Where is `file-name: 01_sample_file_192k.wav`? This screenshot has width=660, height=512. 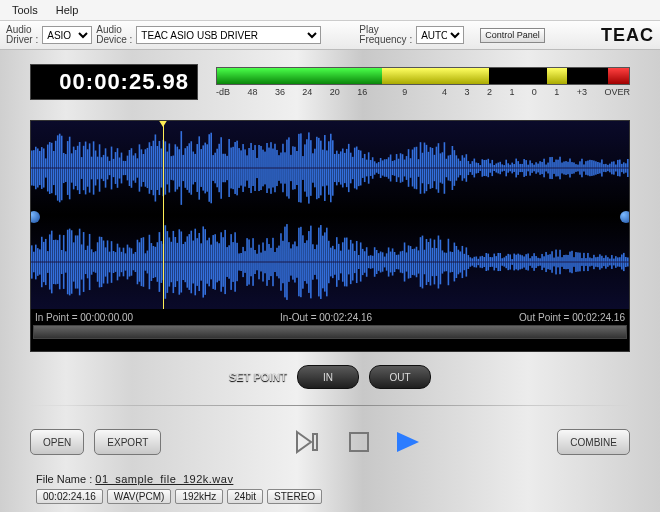
file-name: 01_sample_file_192k.wav is located at coordinates (164, 479).